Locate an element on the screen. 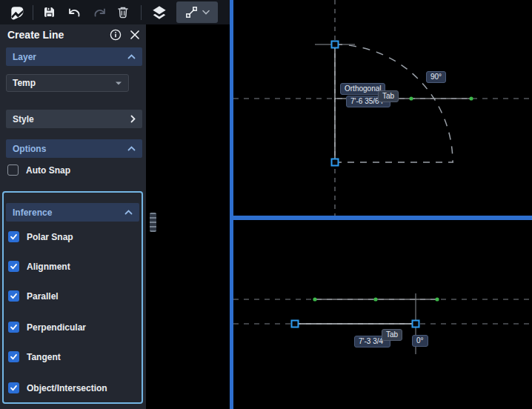  panel-resize-grip is located at coordinates (153, 222).